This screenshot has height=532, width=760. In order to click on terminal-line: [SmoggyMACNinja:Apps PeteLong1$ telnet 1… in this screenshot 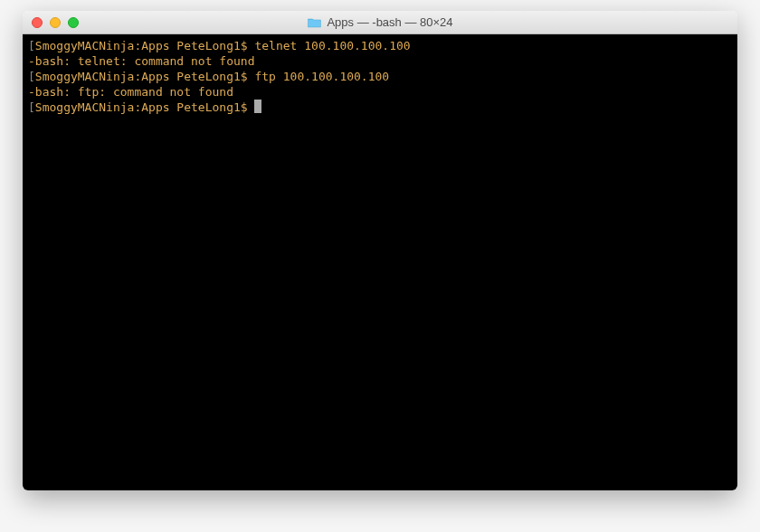, I will do `click(380, 45)`.